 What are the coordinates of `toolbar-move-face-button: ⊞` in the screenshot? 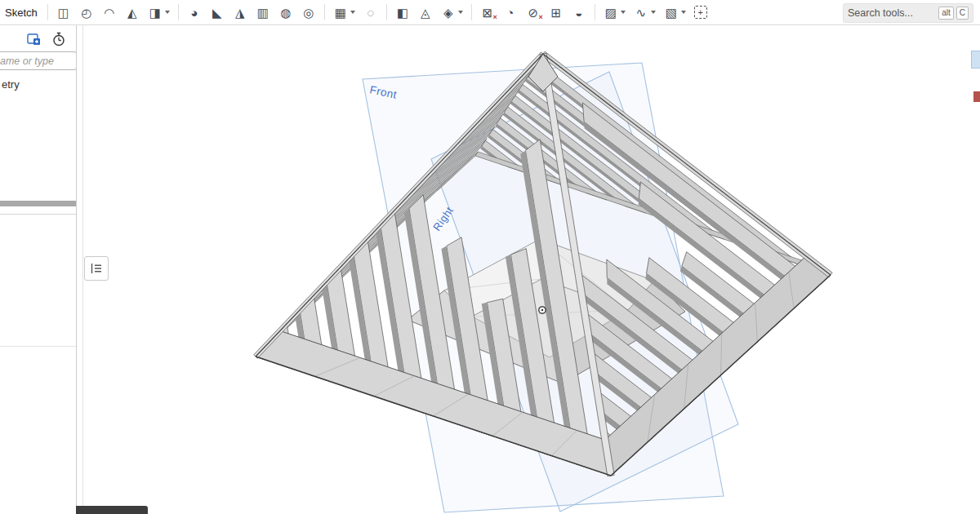 It's located at (556, 12).